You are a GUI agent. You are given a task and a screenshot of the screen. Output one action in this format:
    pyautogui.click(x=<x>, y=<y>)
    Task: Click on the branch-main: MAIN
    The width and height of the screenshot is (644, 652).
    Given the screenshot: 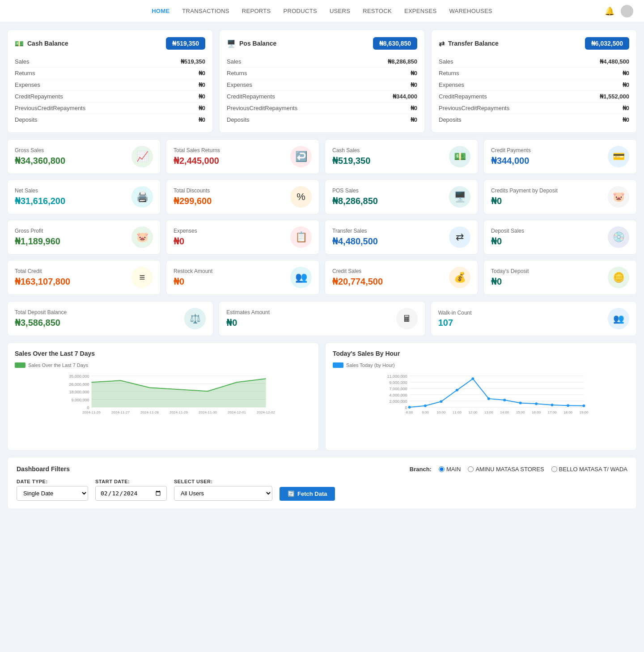 What is the action you would take?
    pyautogui.click(x=450, y=469)
    